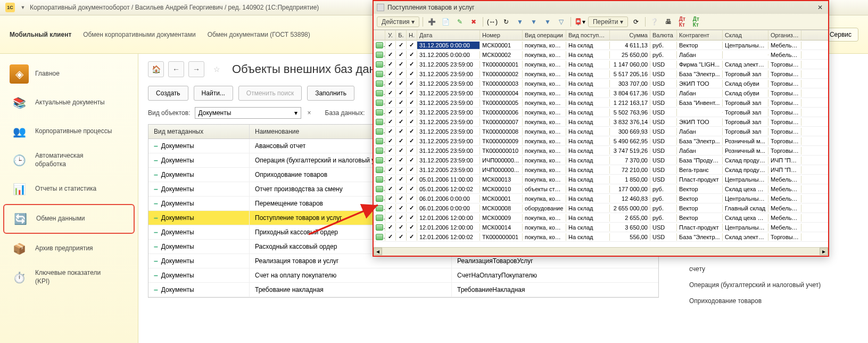 This screenshot has width=868, height=343. Describe the element at coordinates (432, 22) in the screenshot. I see `add-icon: ➕` at that location.